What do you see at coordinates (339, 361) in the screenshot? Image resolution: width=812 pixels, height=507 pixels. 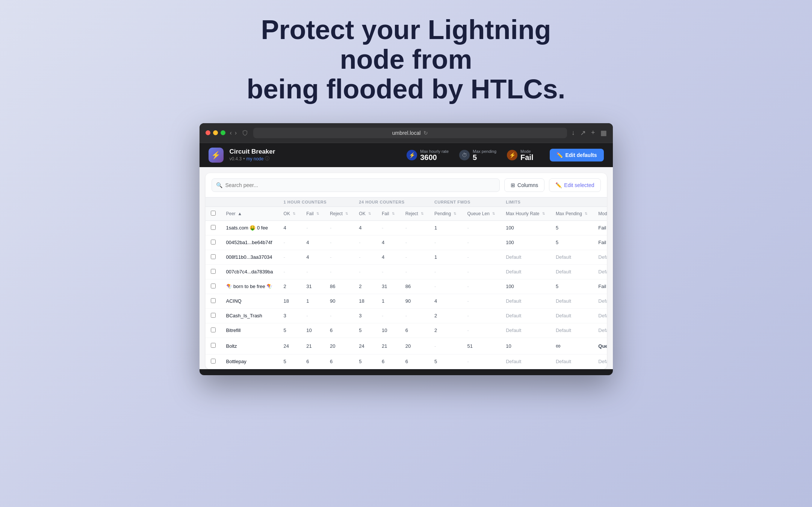 I see `reject-1h-cell: 6` at bounding box center [339, 361].